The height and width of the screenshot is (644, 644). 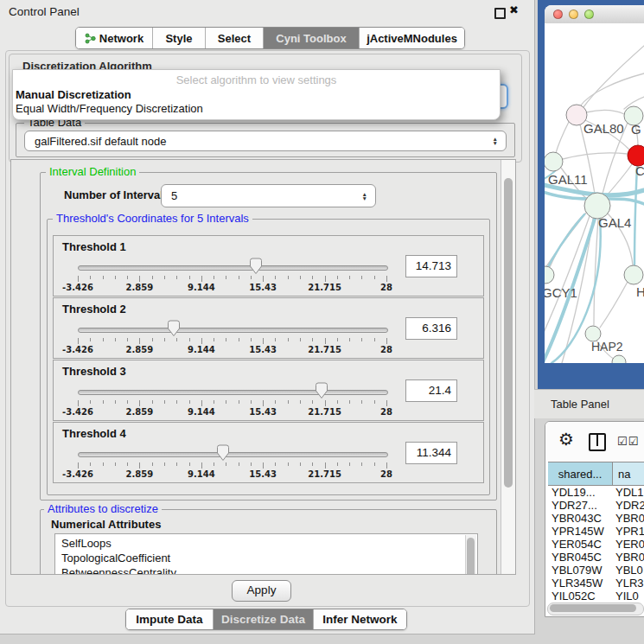 I want to click on cell-name: YER0, so click(x=628, y=545).